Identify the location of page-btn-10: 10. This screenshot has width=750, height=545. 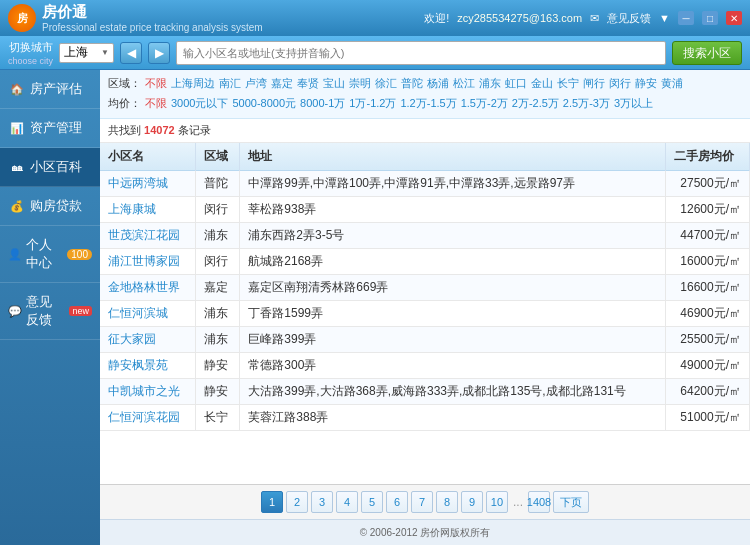
(497, 502).